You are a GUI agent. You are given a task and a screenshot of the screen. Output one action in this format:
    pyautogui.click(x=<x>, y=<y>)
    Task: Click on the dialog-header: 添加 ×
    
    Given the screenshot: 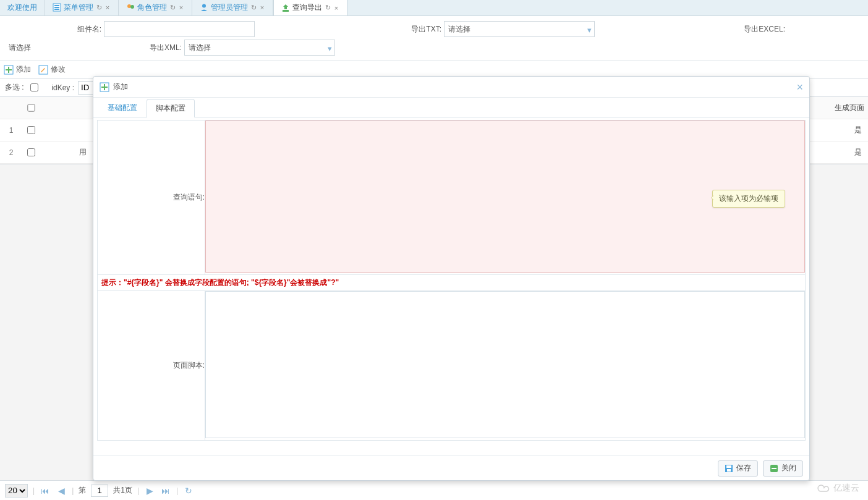 What is the action you would take?
    pyautogui.click(x=451, y=87)
    